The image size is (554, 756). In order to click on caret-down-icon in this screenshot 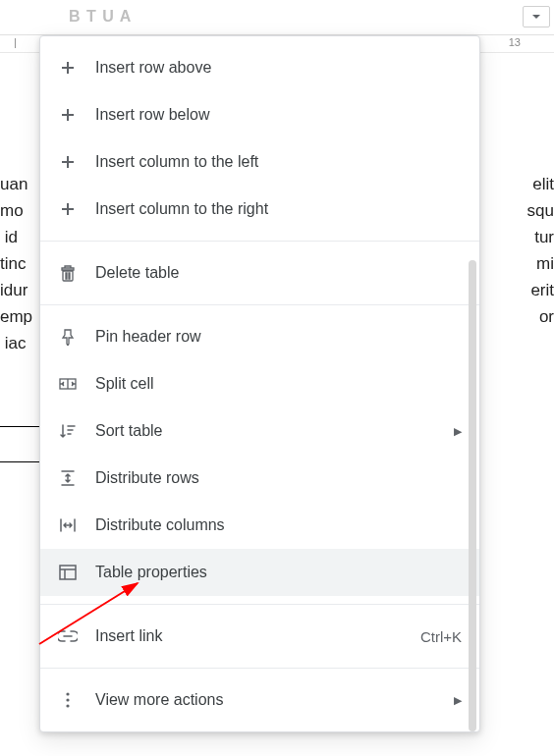, I will do `click(536, 17)`.